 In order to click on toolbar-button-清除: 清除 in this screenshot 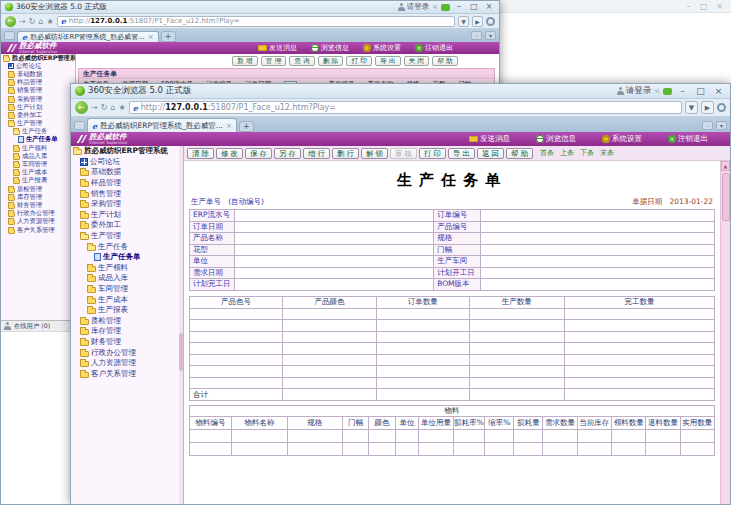, I will do `click(200, 154)`.